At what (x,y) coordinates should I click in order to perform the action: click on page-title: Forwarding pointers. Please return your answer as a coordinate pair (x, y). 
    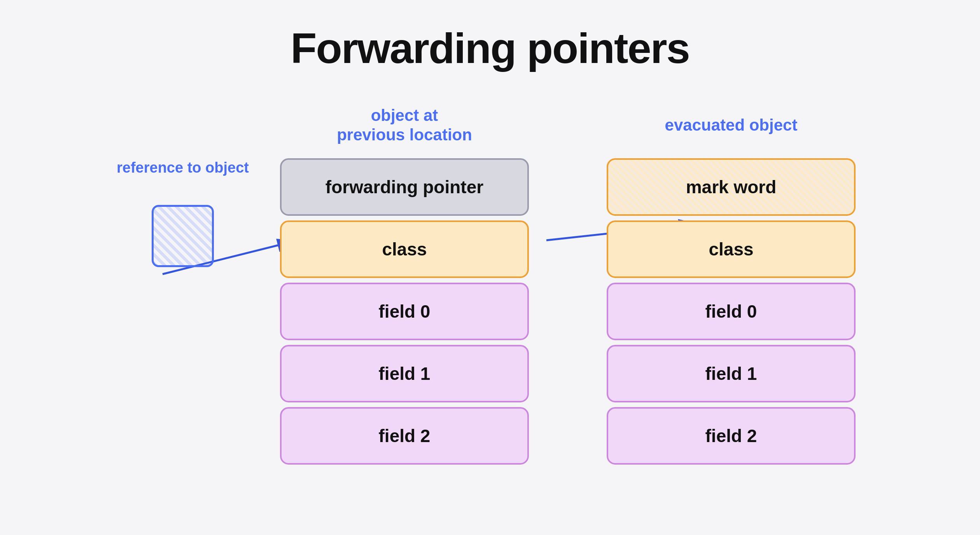
    Looking at the image, I should click on (490, 37).